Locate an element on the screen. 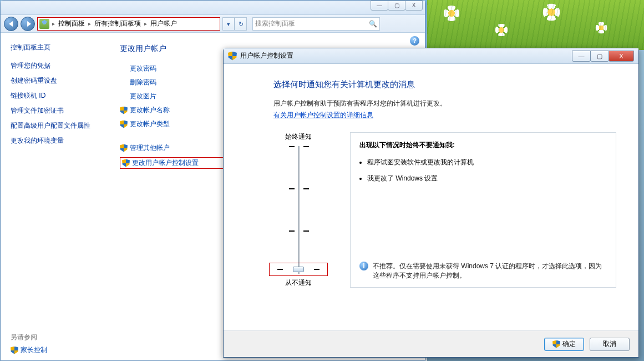 The width and height of the screenshot is (644, 361). refresh-button: ↻ is located at coordinates (241, 24).